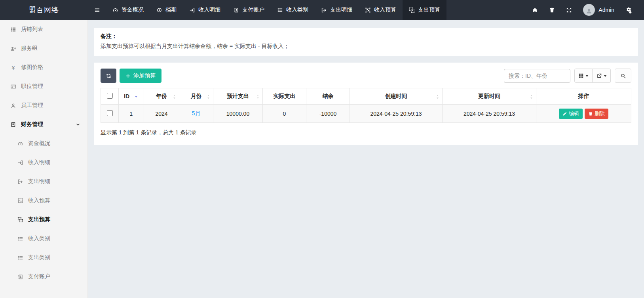 The height and width of the screenshot is (298, 644). Describe the element at coordinates (110, 113) in the screenshot. I see `row-checkbox` at that location.